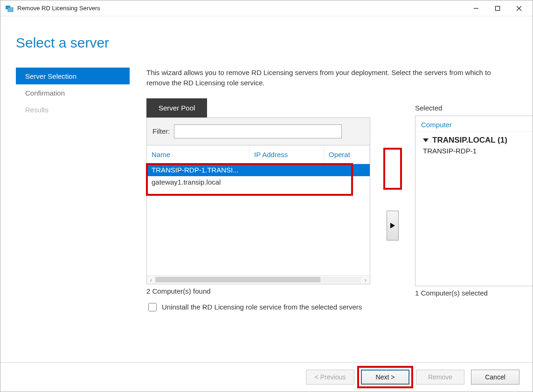 The height and width of the screenshot is (392, 533). What do you see at coordinates (385, 377) in the screenshot?
I see `next-button: Next >` at bounding box center [385, 377].